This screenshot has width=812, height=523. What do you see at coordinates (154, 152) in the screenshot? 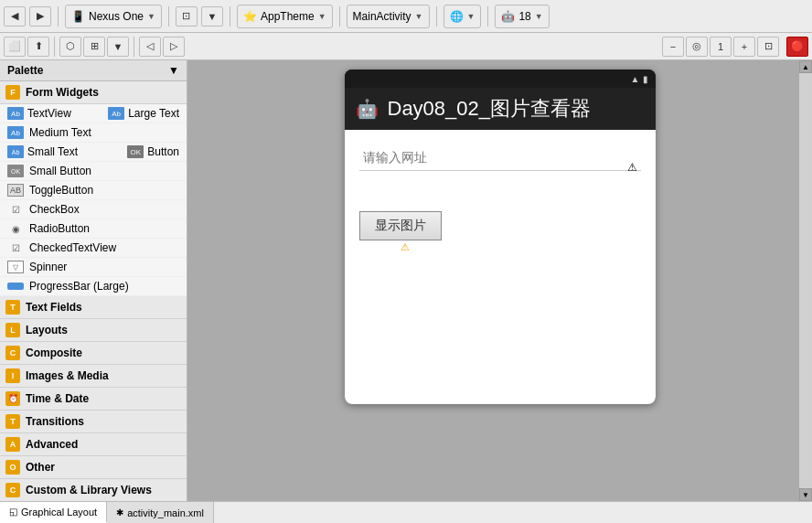
I see `button-item: OK Button` at bounding box center [154, 152].